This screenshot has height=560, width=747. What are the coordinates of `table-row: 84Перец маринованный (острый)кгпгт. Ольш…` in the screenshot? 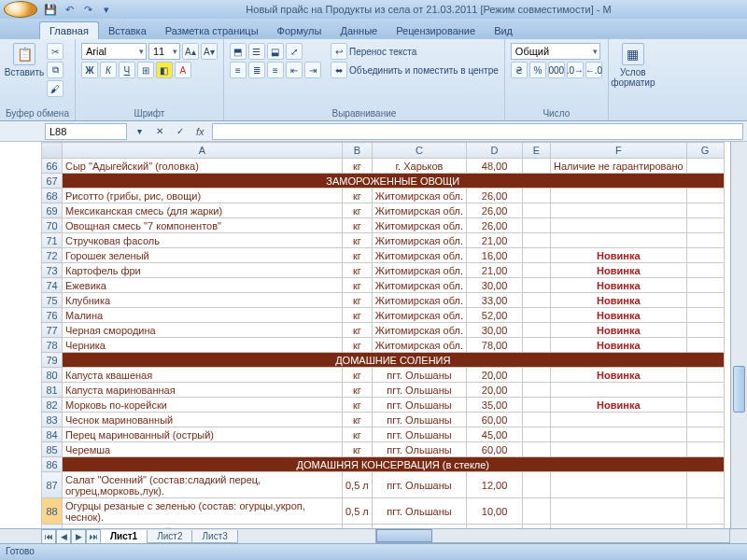 It's located at (383, 435).